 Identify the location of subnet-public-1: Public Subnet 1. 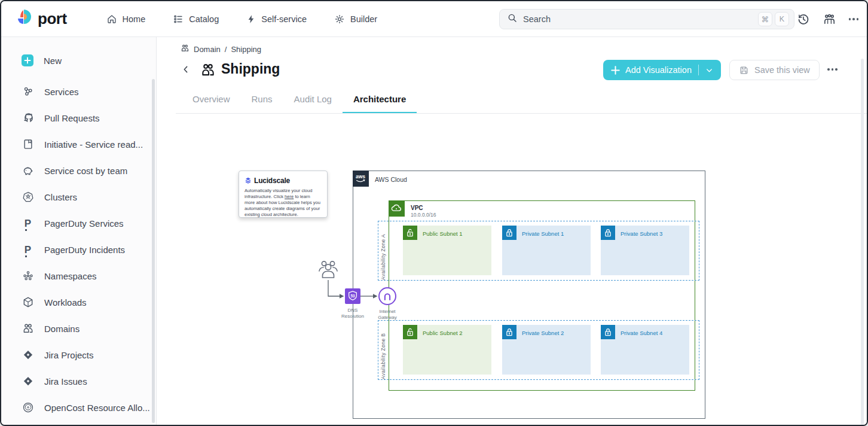
(447, 250).